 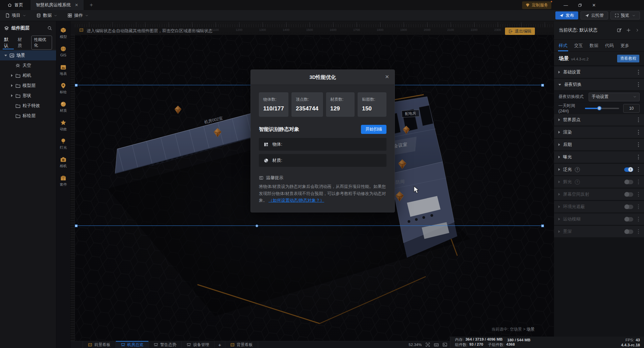 What do you see at coordinates (63, 89) in the screenshot?
I see `asset-plot: 标绘` at bounding box center [63, 89].